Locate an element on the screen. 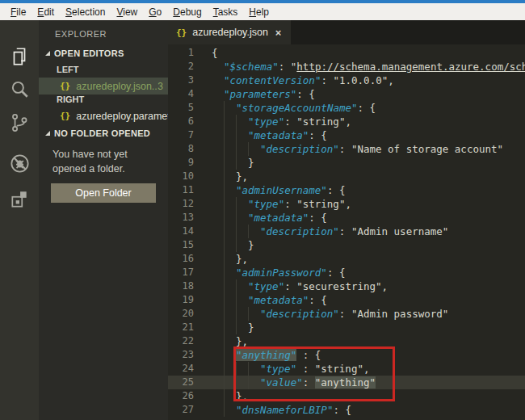 The width and height of the screenshot is (525, 420). code-text: "parameters": { is located at coordinates (258, 94).